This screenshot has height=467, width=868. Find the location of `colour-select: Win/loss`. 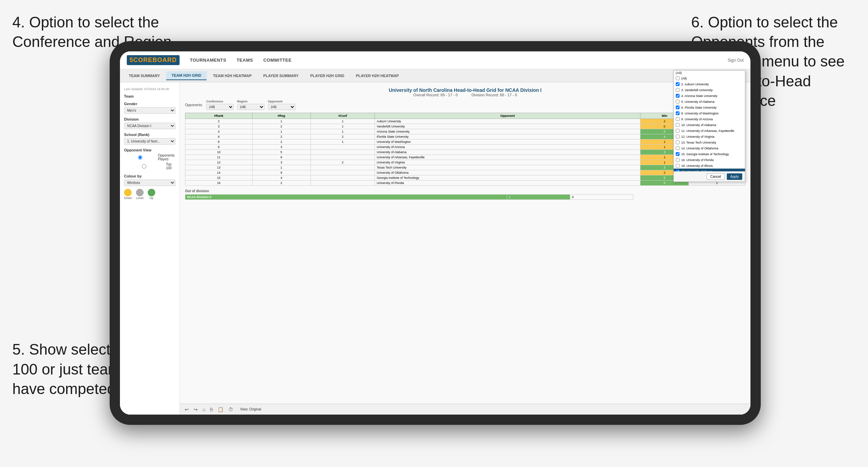

colour-select: Win/loss is located at coordinates (150, 183).